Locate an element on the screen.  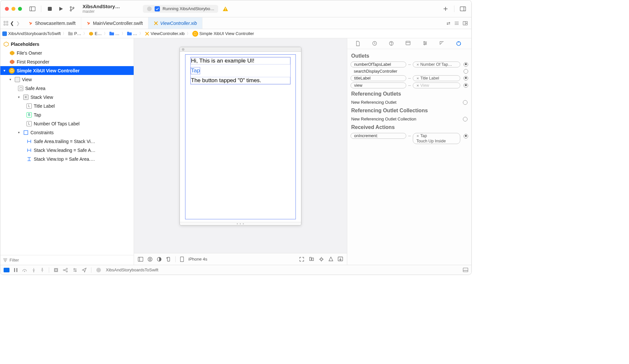
placeholders-group: Placeholders is located at coordinates (67, 44).